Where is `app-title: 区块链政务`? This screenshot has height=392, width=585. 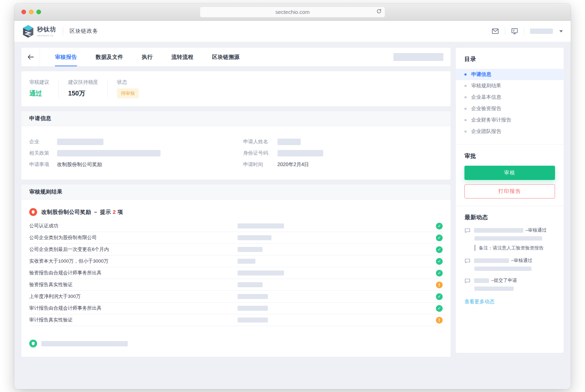 app-title: 区块链政务 is located at coordinates (84, 31).